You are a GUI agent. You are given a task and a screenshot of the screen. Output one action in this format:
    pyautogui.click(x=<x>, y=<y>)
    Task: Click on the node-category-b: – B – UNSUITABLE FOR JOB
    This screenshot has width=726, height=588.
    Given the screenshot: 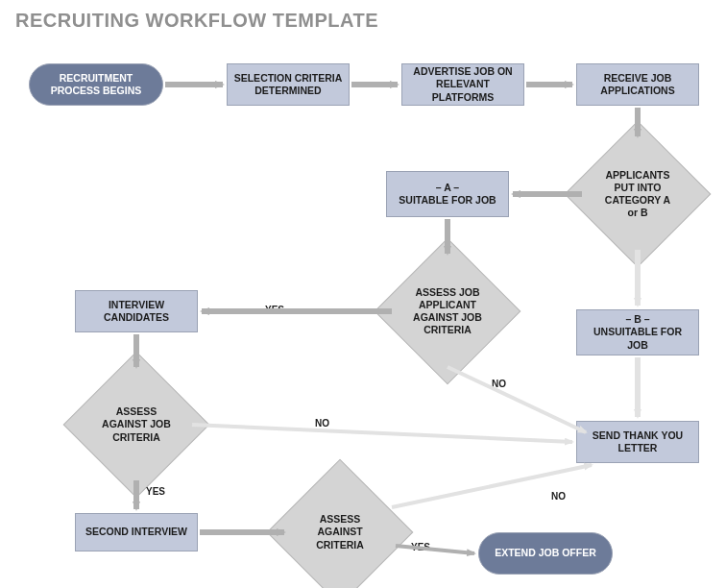 What is the action you would take?
    pyautogui.click(x=638, y=332)
    